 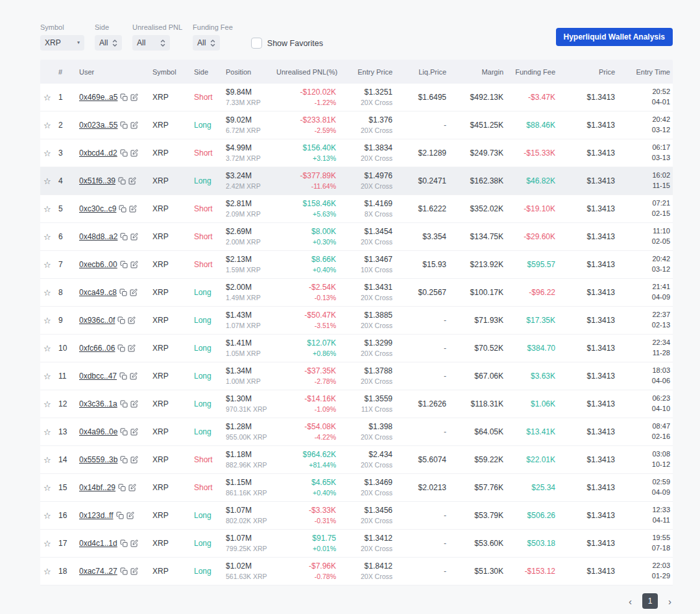 I want to click on unrealised-pnl-value: -$377.89K, so click(x=306, y=176).